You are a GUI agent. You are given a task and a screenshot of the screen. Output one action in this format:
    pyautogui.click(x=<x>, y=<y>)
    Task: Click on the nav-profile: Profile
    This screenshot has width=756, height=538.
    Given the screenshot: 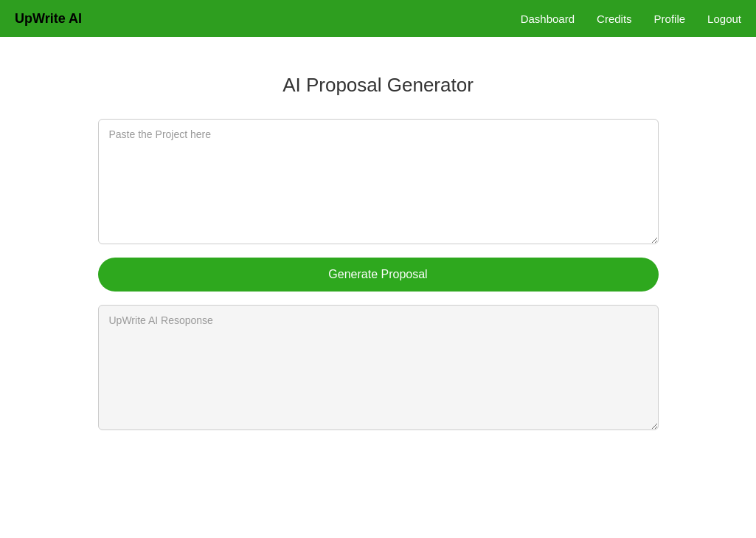 What is the action you would take?
    pyautogui.click(x=670, y=19)
    